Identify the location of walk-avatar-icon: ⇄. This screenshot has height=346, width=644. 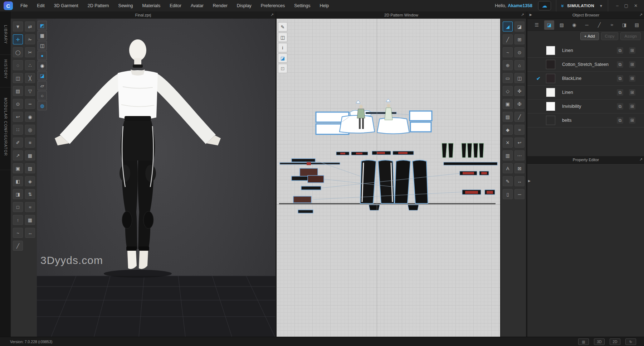
(30, 27).